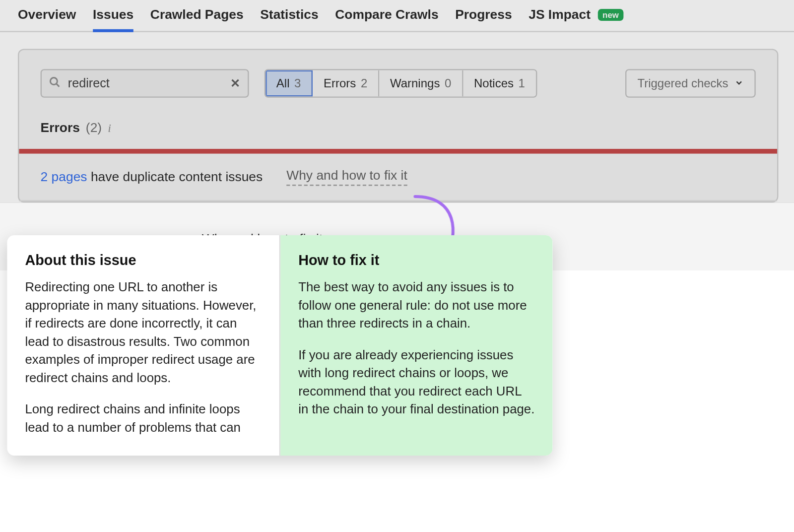  Describe the element at coordinates (339, 83) in the screenshot. I see `filter-errors-label: Errors` at that location.